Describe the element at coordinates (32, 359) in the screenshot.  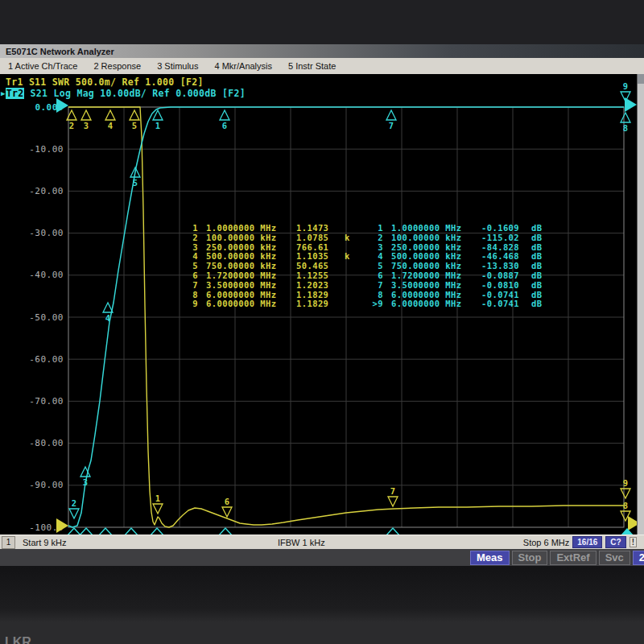
I see `y-axis-label: -60.00` at that location.